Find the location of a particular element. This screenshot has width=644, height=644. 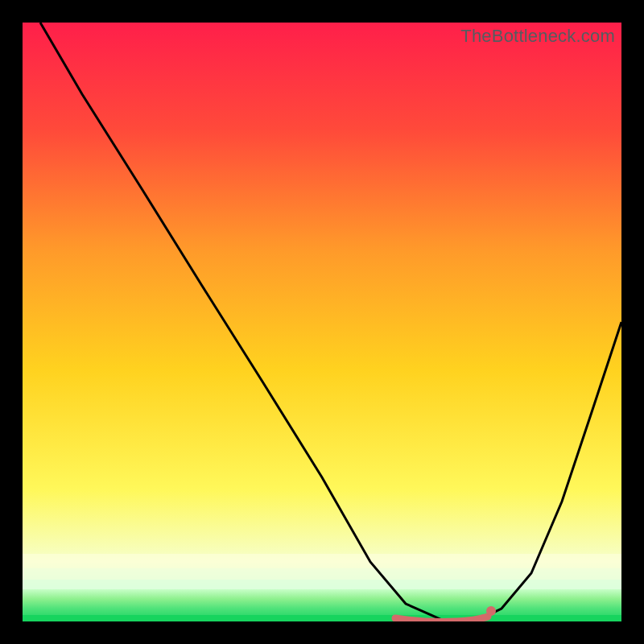

valley-accent is located at coordinates (441, 619).